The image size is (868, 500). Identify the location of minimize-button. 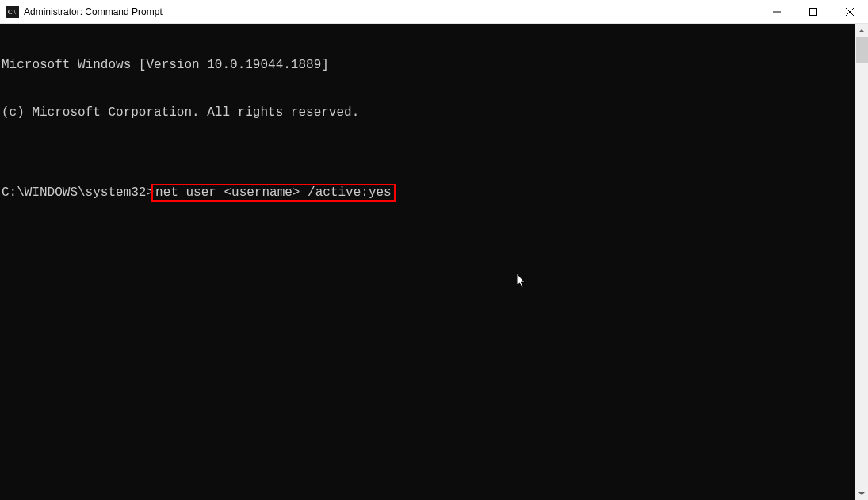
(777, 11).